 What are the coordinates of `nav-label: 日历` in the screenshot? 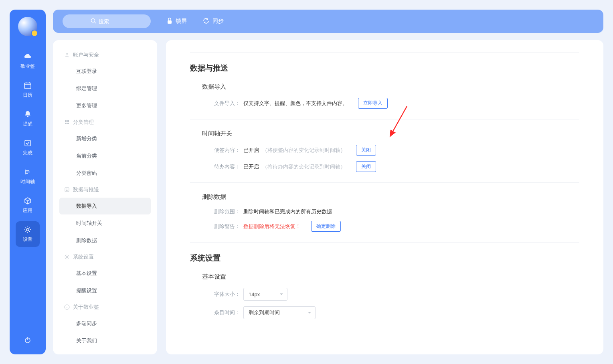 It's located at (28, 95).